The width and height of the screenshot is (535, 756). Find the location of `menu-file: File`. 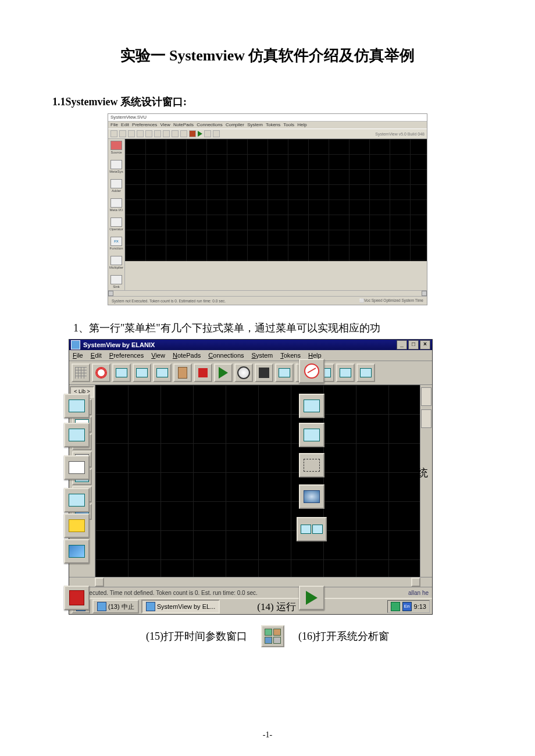

menu-file: File is located at coordinates (78, 355).